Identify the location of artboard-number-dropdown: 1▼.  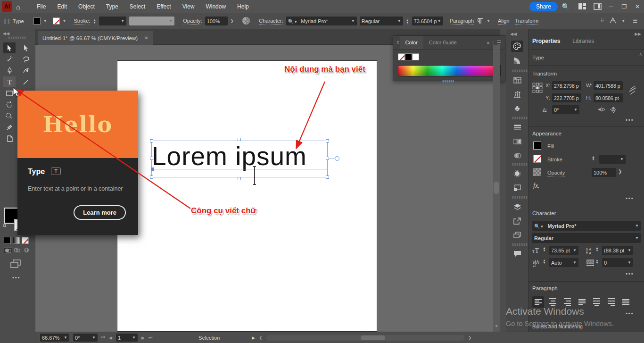
(127, 338).